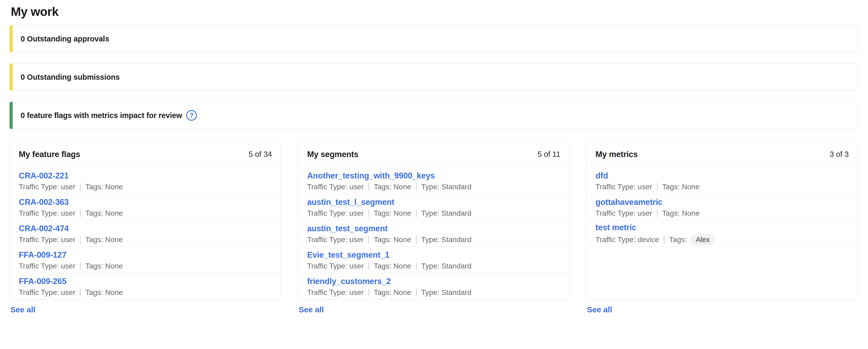 This screenshot has height=349, width=868. What do you see at coordinates (44, 202) in the screenshot?
I see `item-link: CRA-002-363` at bounding box center [44, 202].